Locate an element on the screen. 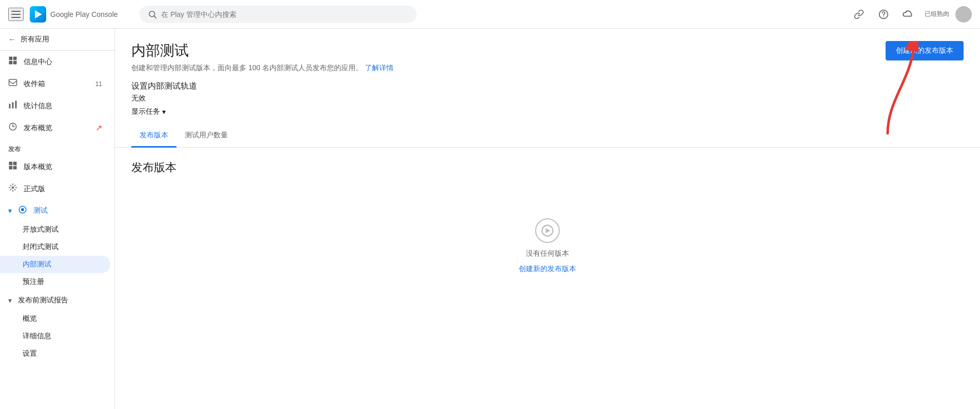  page-heading: 内部测试 创建和管理内部测试版本，面向最多 100 名内部测试人员发布您的应用。… is located at coordinates (263, 57).